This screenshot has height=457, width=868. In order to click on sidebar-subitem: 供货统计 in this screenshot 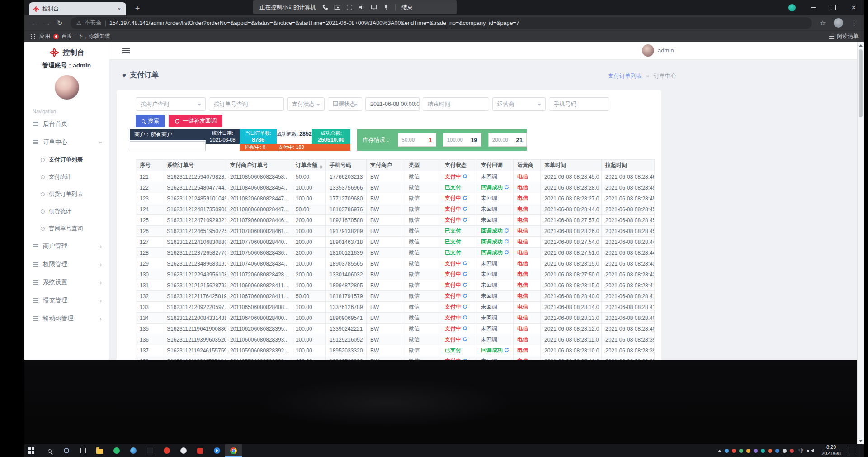, I will do `click(67, 211)`.